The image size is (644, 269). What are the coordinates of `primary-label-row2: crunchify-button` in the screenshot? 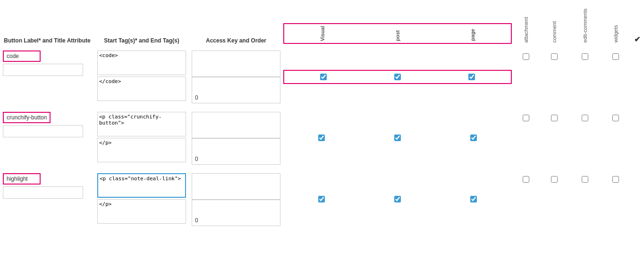 It's located at (26, 118).